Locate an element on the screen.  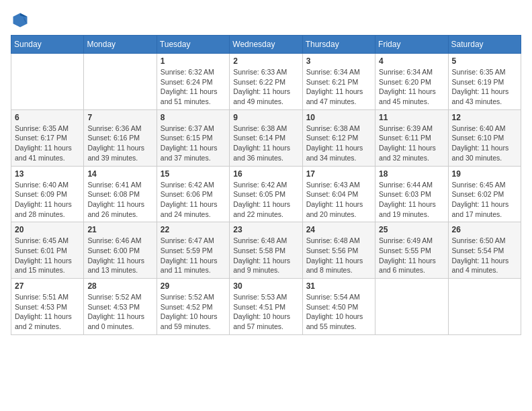
week-row-5: 27Sunrise: 5:51 AM Sunset: 4:53 PM Dayli… is located at coordinates (266, 307).